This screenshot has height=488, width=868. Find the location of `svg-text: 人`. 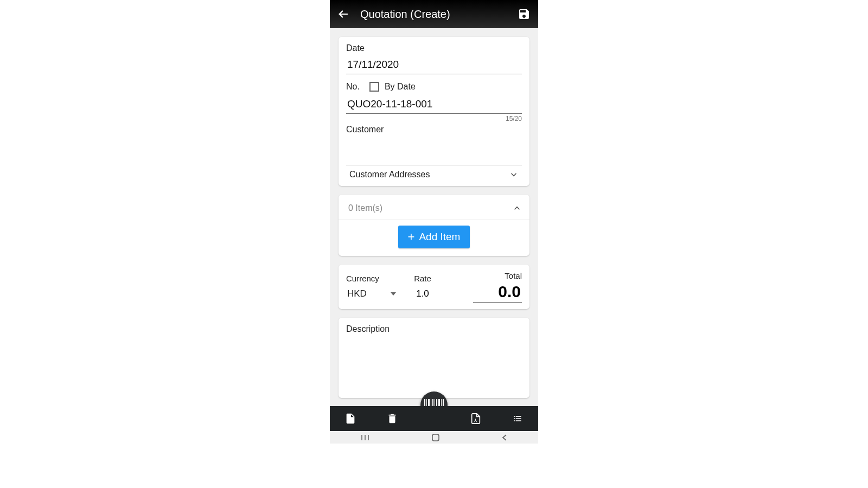

svg-text: 人 is located at coordinates (475, 421).